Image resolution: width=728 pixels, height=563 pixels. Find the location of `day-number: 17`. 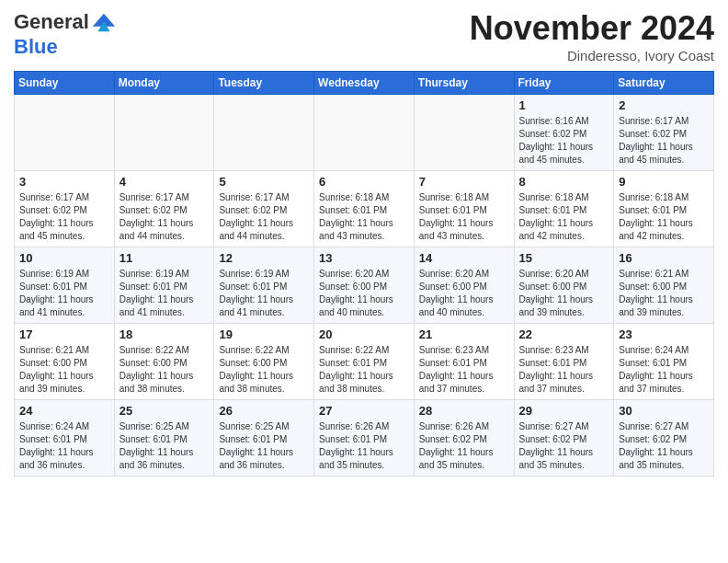

day-number: 17 is located at coordinates (64, 335).